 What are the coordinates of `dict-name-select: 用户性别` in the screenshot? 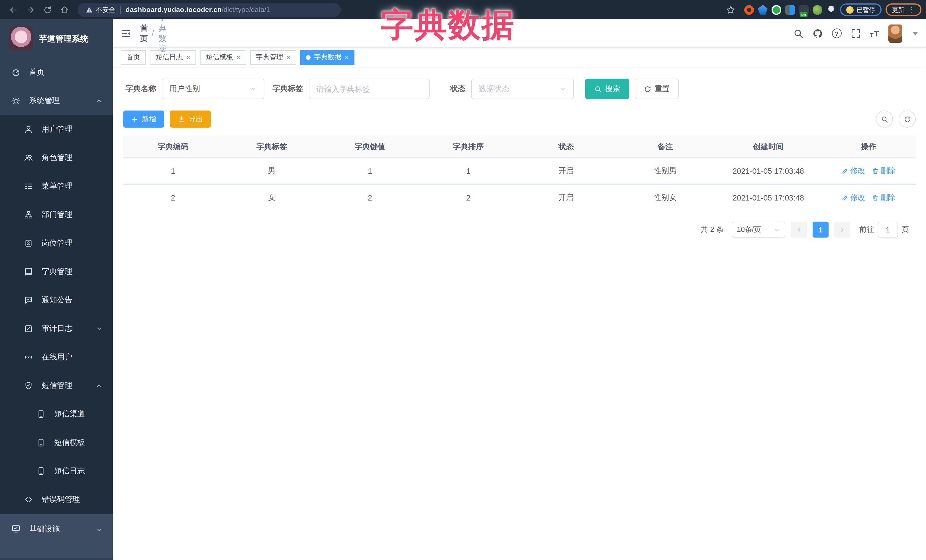 It's located at (213, 89).